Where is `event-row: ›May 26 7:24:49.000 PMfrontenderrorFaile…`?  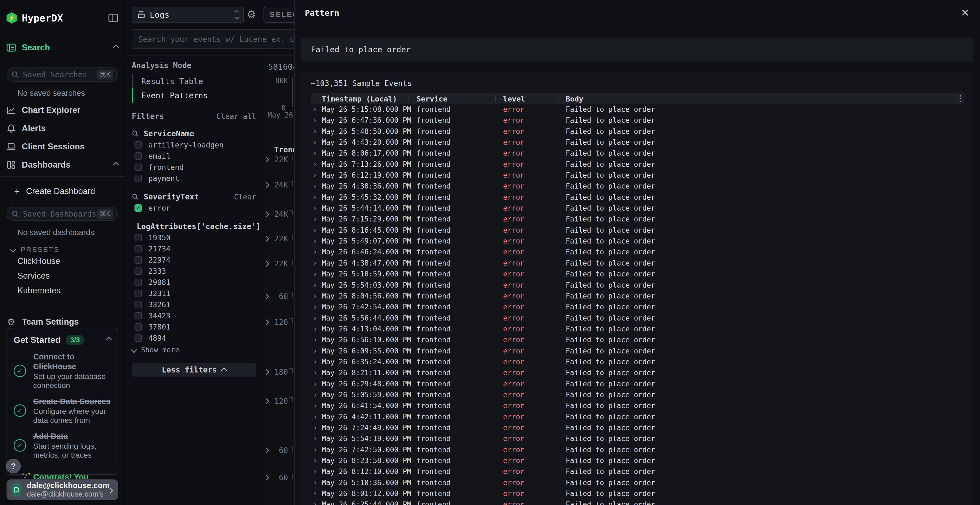
event-row: ›May 26 7:24:49.000 PMfrontenderrorFaile… is located at coordinates (637, 428).